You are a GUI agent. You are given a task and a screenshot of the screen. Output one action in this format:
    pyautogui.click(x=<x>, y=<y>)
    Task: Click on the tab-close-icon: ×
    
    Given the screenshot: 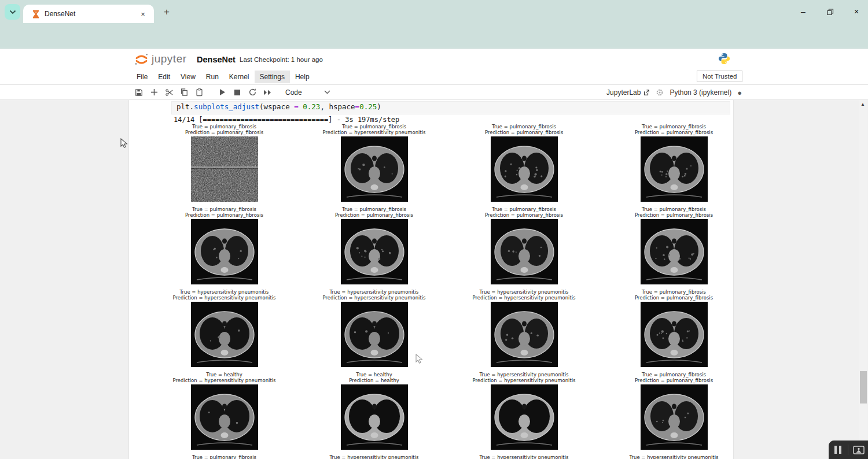 What is the action you would take?
    pyautogui.click(x=143, y=14)
    